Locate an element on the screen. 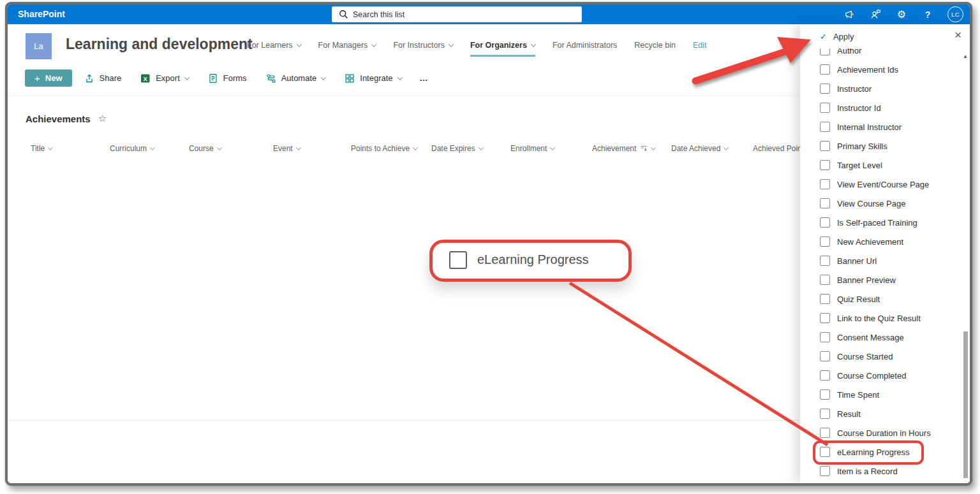 The width and height of the screenshot is (980, 494). nav-item-label: For Learners is located at coordinates (270, 45).